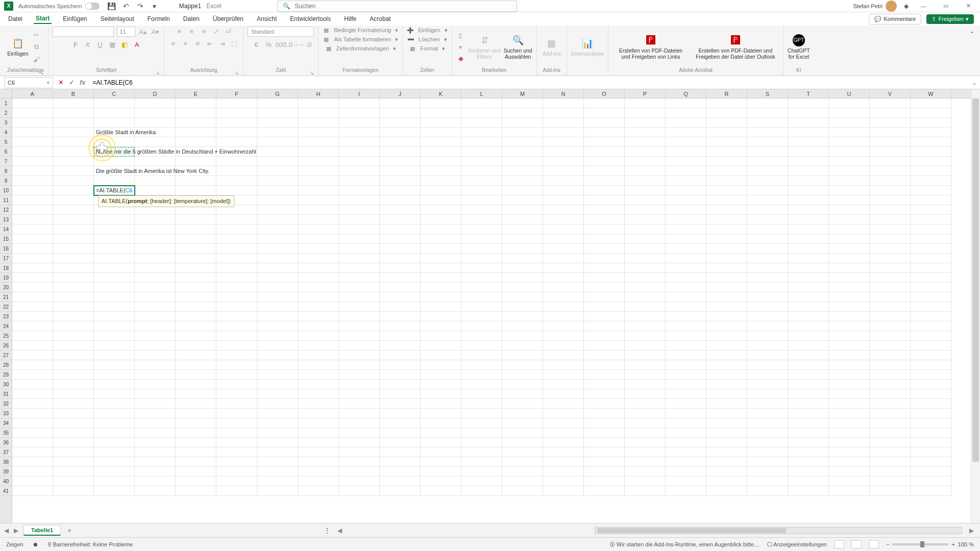 This screenshot has height=551, width=980. What do you see at coordinates (42, 73) in the screenshot?
I see `clipboard-launcher-icon: ↘` at bounding box center [42, 73].